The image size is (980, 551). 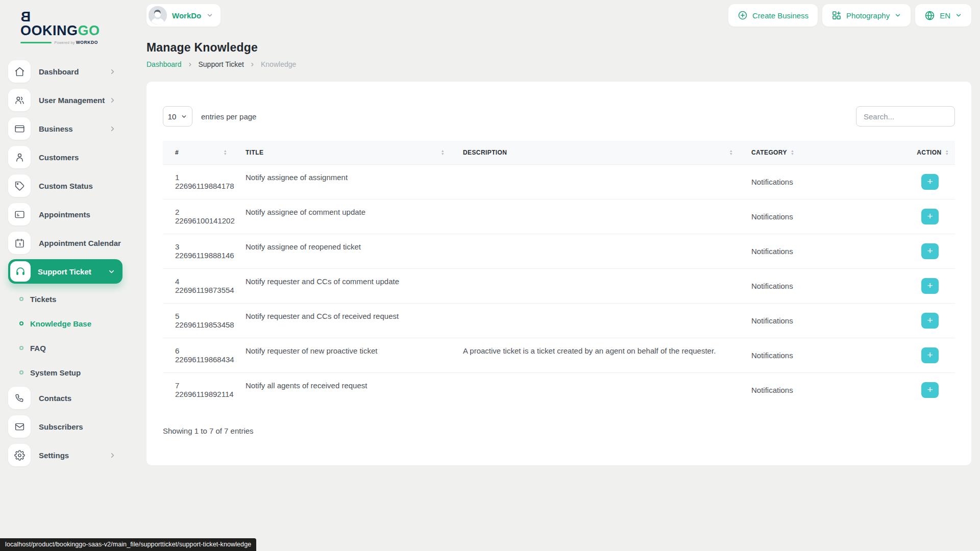 I want to click on table-header-row: #▲▼TITLE▲▼DESCRIPTION▲▼CATEGORY▲▼ACTION▲…, so click(x=559, y=153).